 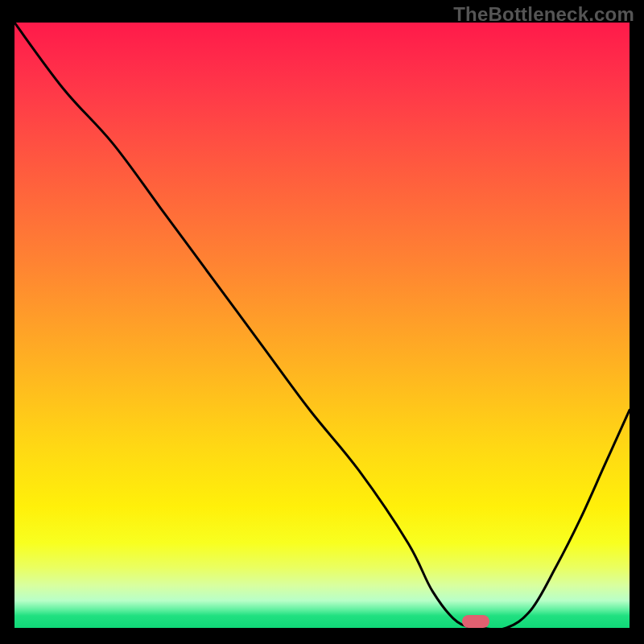 What do you see at coordinates (544, 14) in the screenshot?
I see `watermark-text: TheBottleneck.com` at bounding box center [544, 14].